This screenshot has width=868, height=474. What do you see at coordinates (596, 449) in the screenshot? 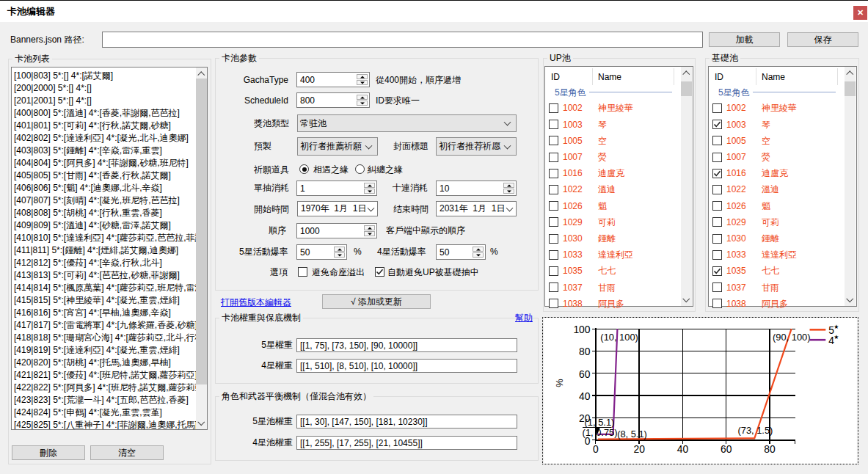
I see `svg-text: 0` at bounding box center [596, 449].